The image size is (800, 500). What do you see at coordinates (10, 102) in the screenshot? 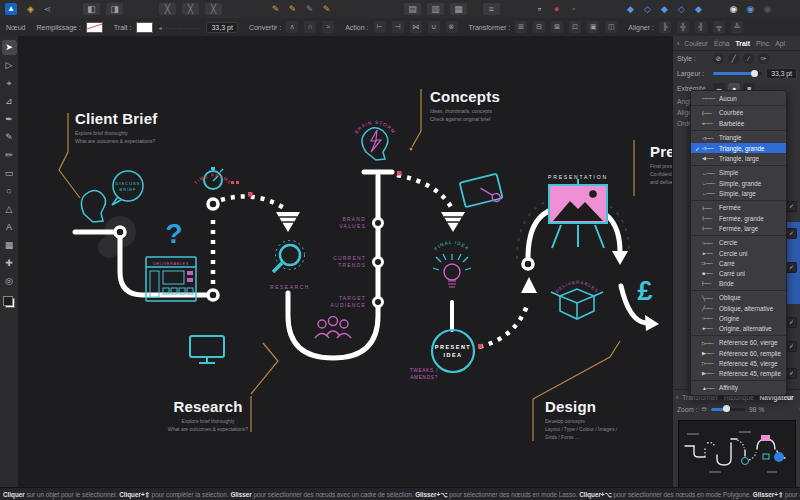
I see `corner-tool: ⊿` at bounding box center [10, 102].